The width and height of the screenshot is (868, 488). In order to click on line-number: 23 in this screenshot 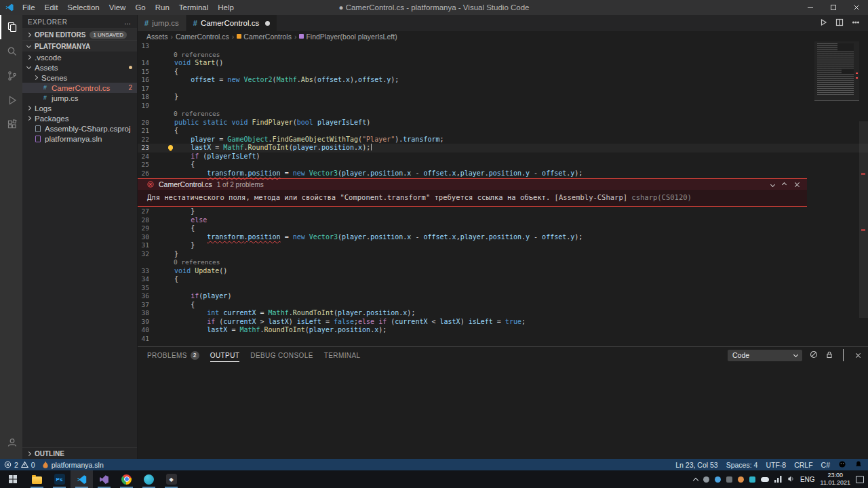, I will do `click(148, 148)`.